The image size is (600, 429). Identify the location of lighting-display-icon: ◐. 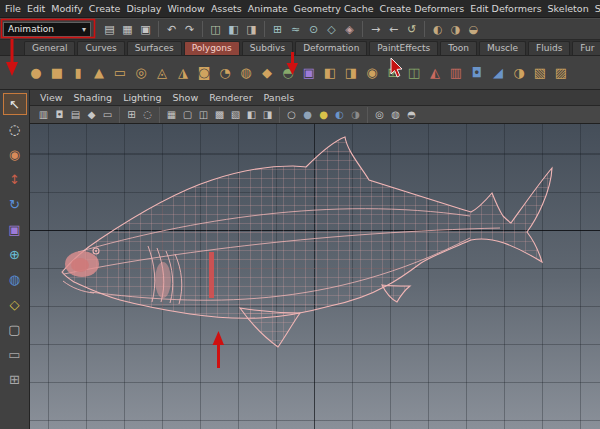
(340, 114).